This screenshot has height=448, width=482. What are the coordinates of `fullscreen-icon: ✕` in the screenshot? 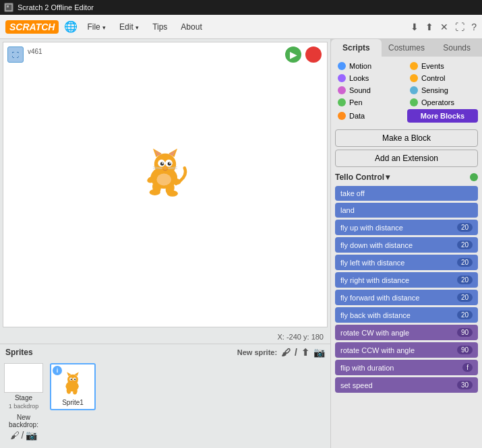 It's located at (444, 27).